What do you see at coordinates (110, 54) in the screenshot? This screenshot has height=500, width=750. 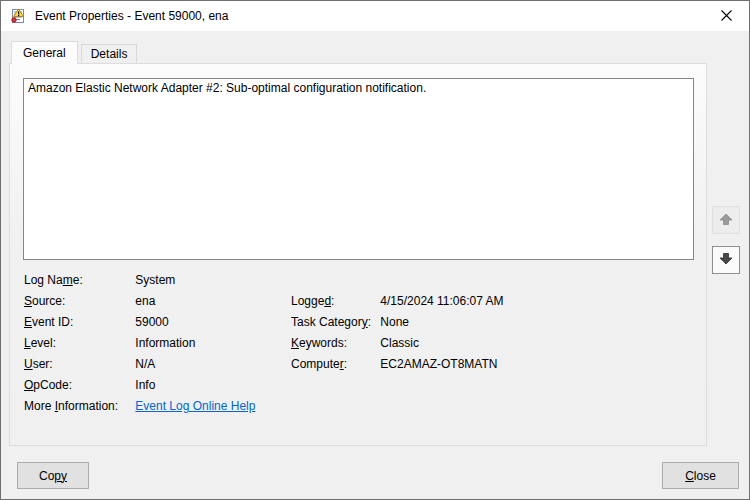 I see `tab-details-label: Details` at bounding box center [110, 54].